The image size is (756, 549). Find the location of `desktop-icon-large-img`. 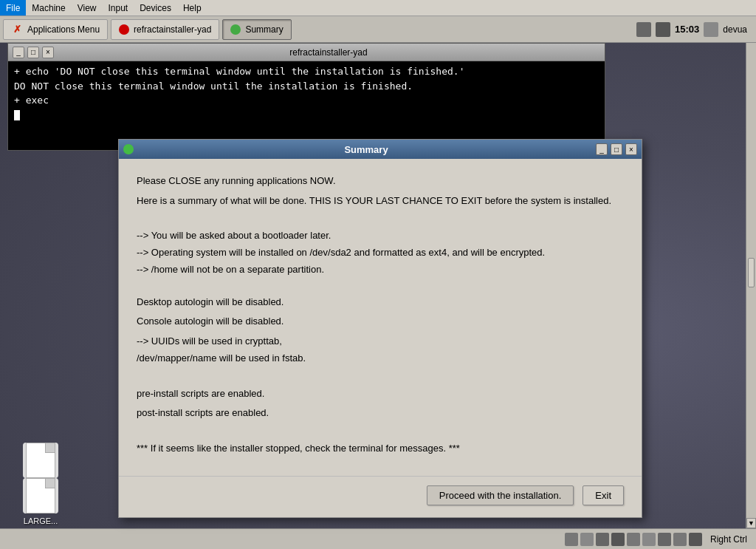

desktop-icon-large-img is located at coordinates (41, 496).